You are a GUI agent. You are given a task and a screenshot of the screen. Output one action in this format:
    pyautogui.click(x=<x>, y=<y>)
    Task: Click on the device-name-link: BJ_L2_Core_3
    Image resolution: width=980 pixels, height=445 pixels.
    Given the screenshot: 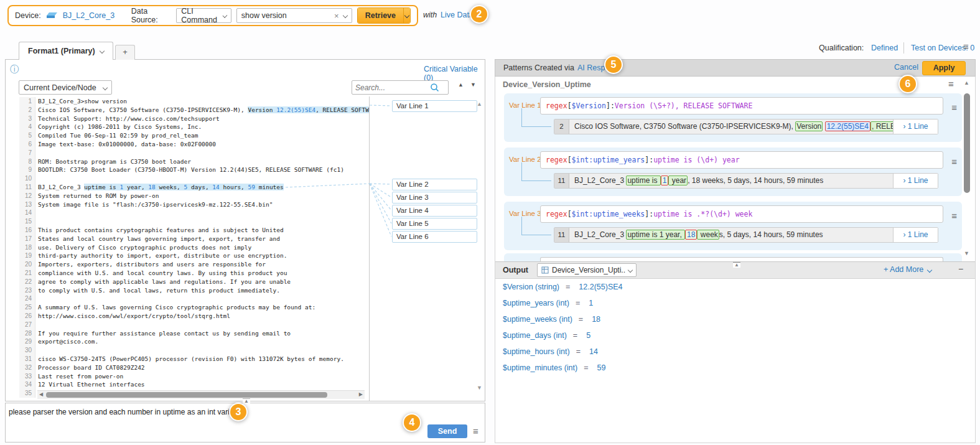 What is the action you would take?
    pyautogui.click(x=88, y=16)
    